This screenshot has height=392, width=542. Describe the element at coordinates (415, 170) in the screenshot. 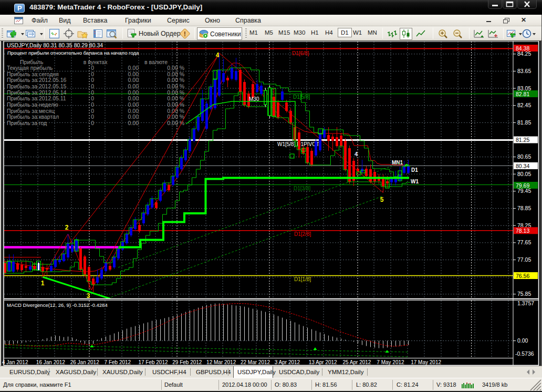

I see `svg-text: D1` at that location.